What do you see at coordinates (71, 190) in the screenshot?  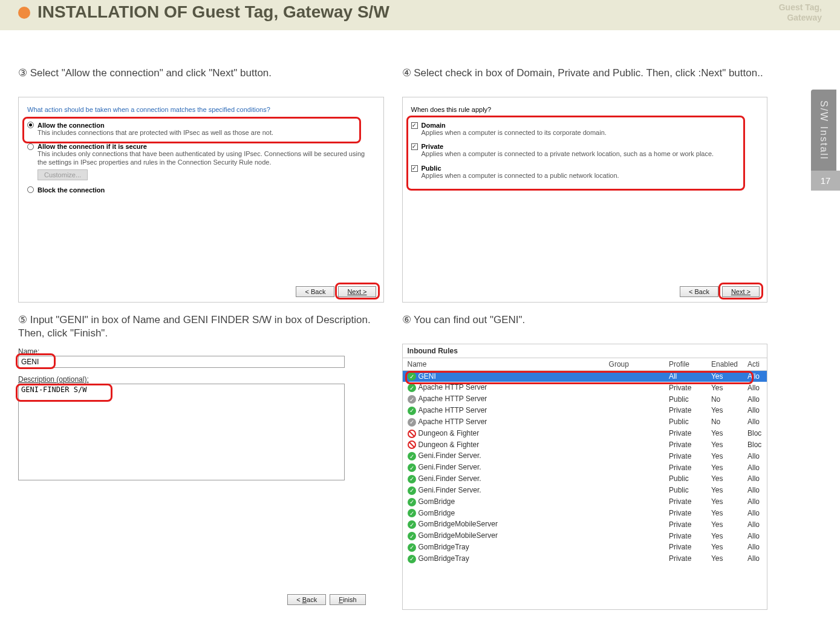 I see `option-block-title: Block the connection` at bounding box center [71, 190].